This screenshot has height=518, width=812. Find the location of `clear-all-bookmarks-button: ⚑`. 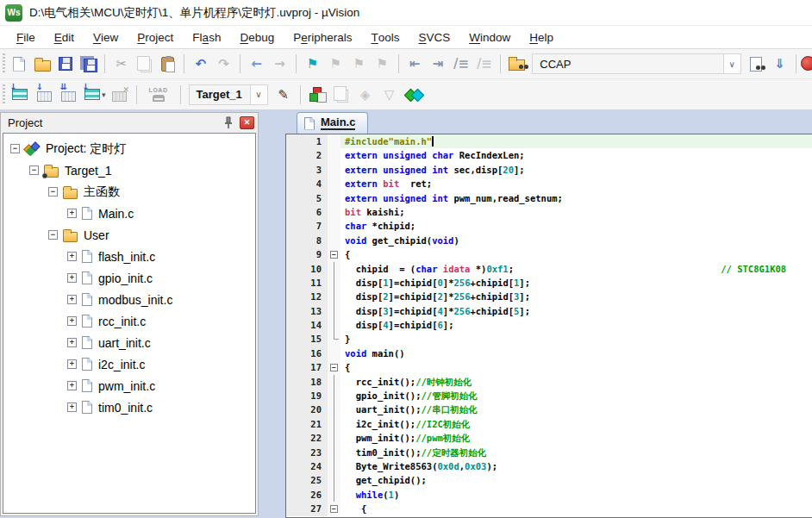

clear-all-bookmarks-button: ⚑ is located at coordinates (383, 64).